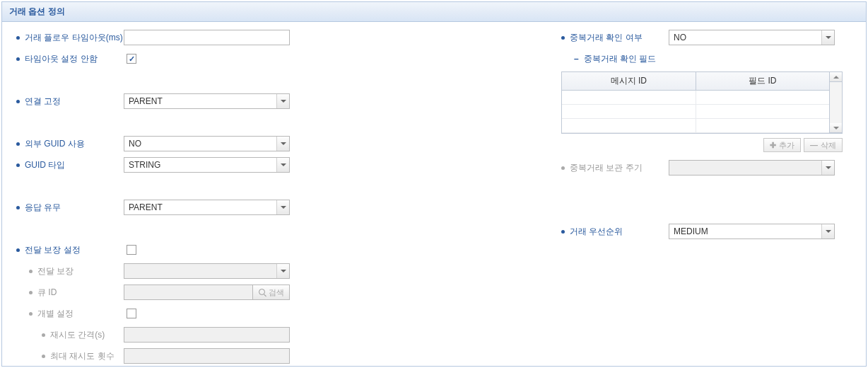 The width and height of the screenshot is (868, 368). Describe the element at coordinates (74, 144) in the screenshot. I see `label-ext-guid: 외부 GUID 사용` at that location.